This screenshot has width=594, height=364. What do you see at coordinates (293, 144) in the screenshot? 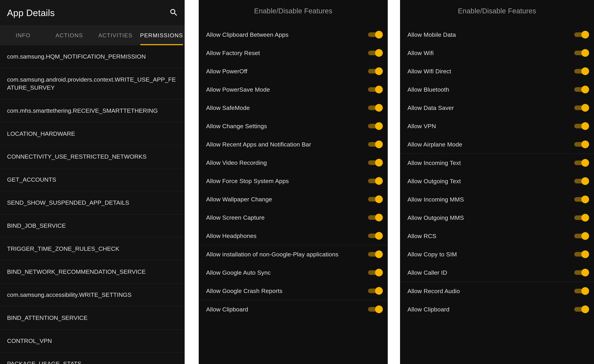
I see `feature-row: Allow Recent Apps and Notification Bar` at bounding box center [293, 144].